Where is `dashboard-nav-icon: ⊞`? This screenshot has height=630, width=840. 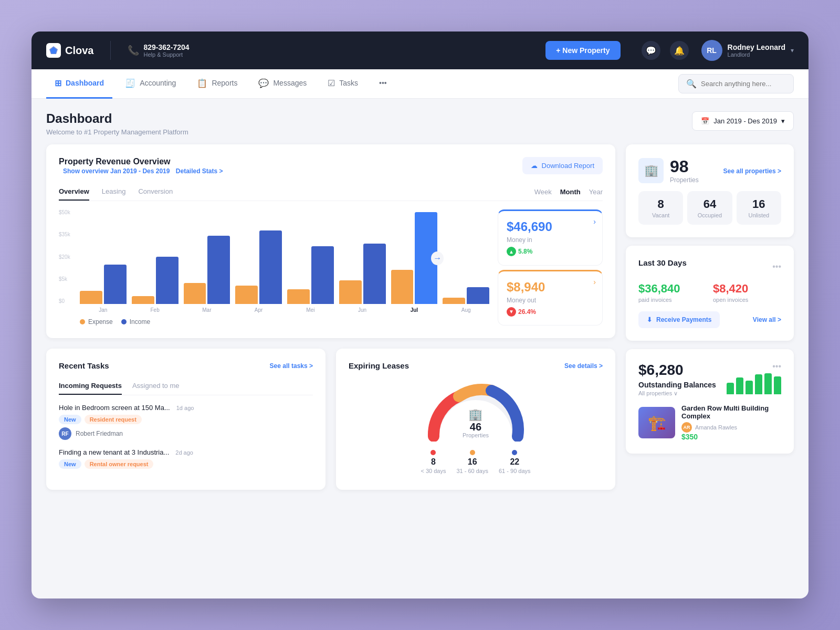
dashboard-nav-icon: ⊞ is located at coordinates (58, 83).